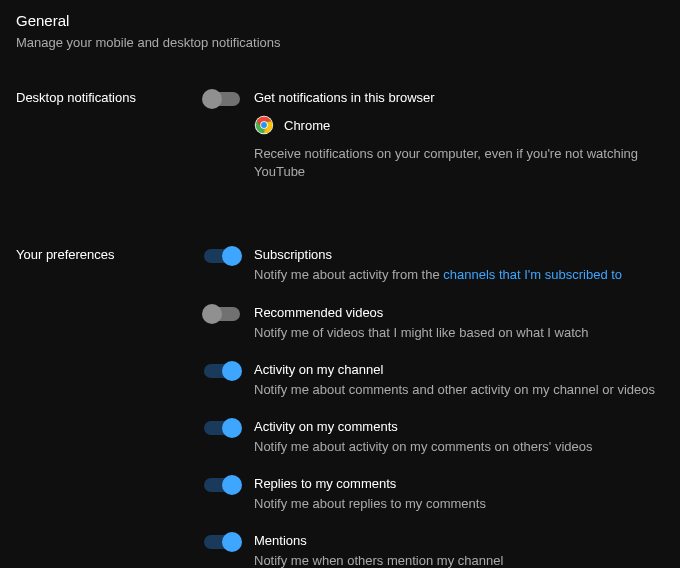 Image resolution: width=680 pixels, height=568 pixels. I want to click on activity-channel-toggle, so click(222, 371).